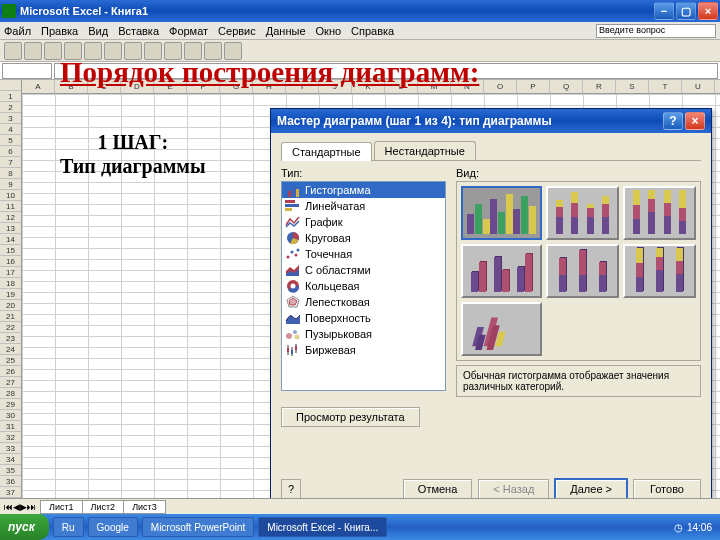 The image size is (720, 540). What do you see at coordinates (8, 507) in the screenshot?
I see `nav-first-icon: ⏮` at bounding box center [8, 507].